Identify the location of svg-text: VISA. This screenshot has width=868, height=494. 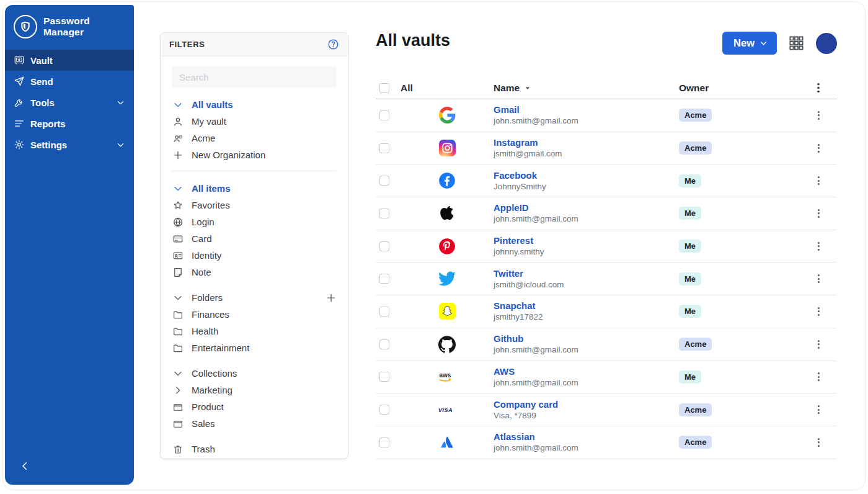
(445, 410).